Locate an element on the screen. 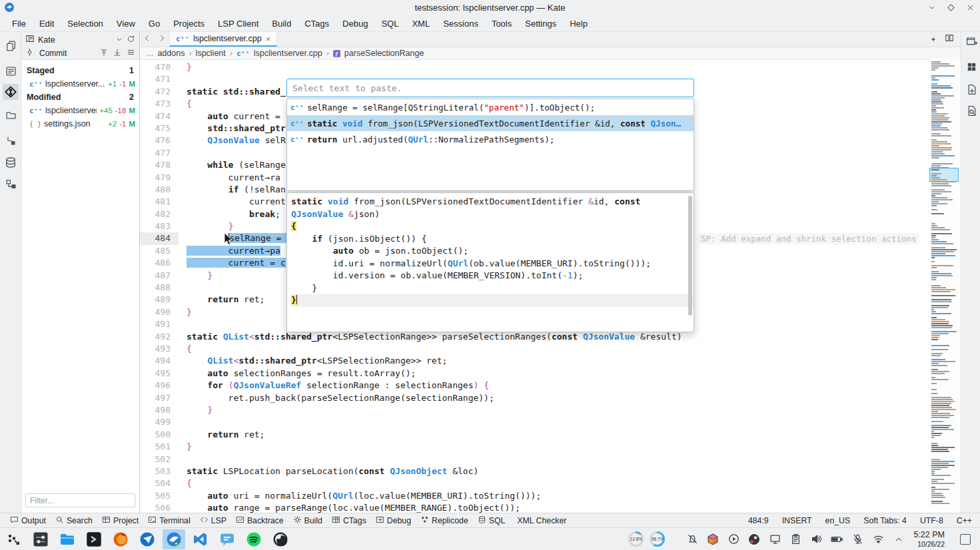  statusbar-tool-button: LSP is located at coordinates (213, 521).